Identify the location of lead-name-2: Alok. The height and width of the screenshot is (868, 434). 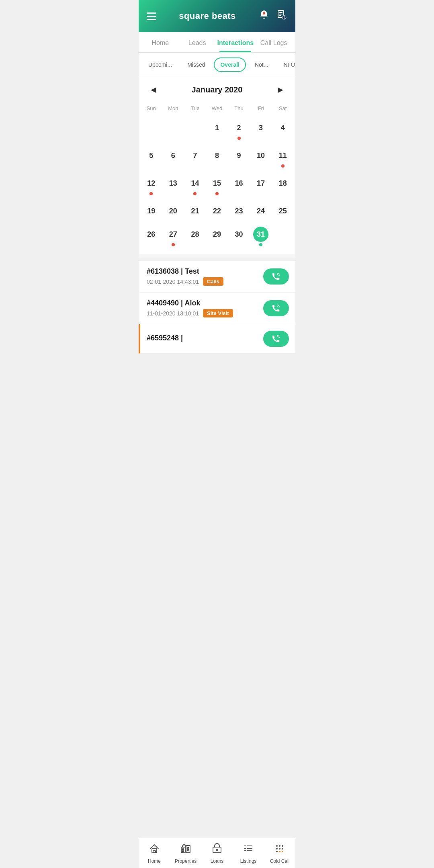
(192, 303).